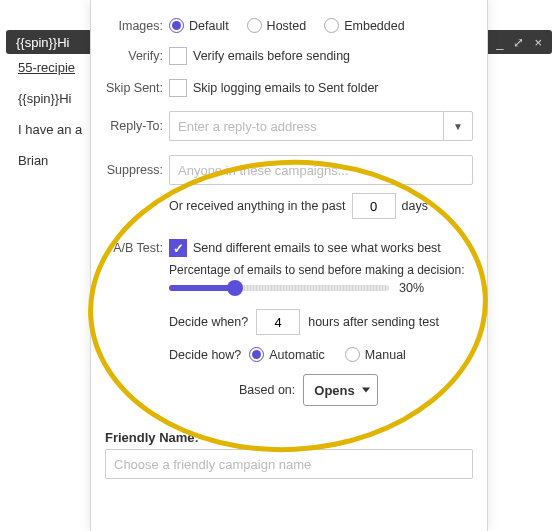 This screenshot has height=531, width=558. Describe the element at coordinates (538, 42) in the screenshot. I see `close-icon: ×` at that location.